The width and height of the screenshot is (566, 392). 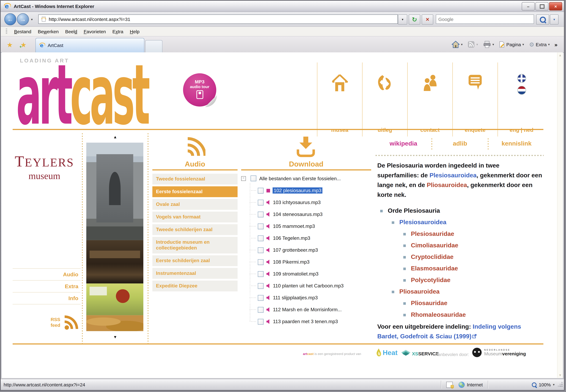 I want to click on close-button: ×, so click(x=555, y=6).